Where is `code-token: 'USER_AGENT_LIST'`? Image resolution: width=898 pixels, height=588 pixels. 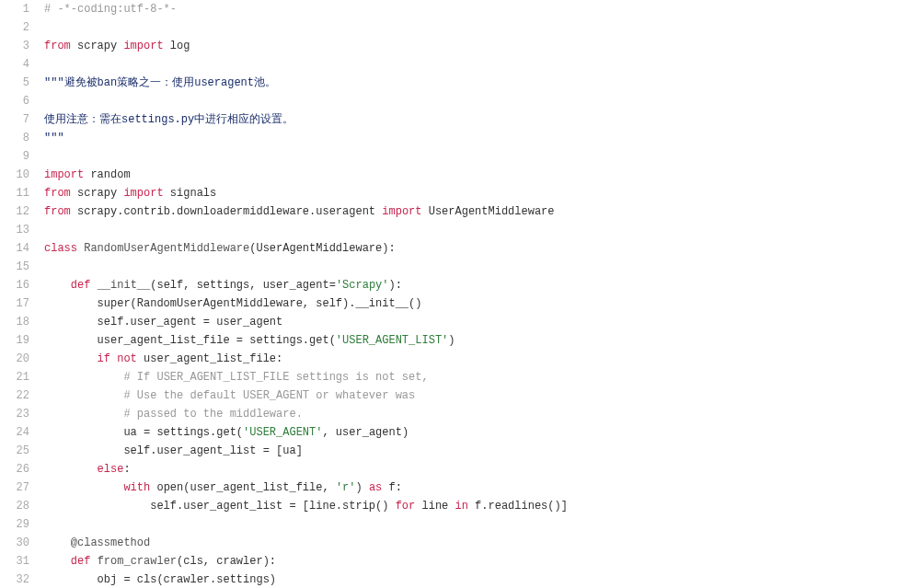
code-token: 'USER_AGENT_LIST' is located at coordinates (392, 340).